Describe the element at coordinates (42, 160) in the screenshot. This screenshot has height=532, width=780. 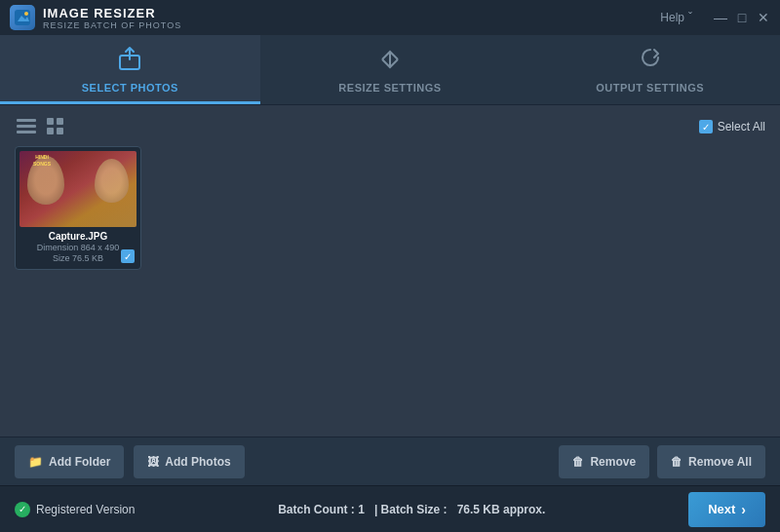
I see `banner-text: HINDI SONGS` at that location.